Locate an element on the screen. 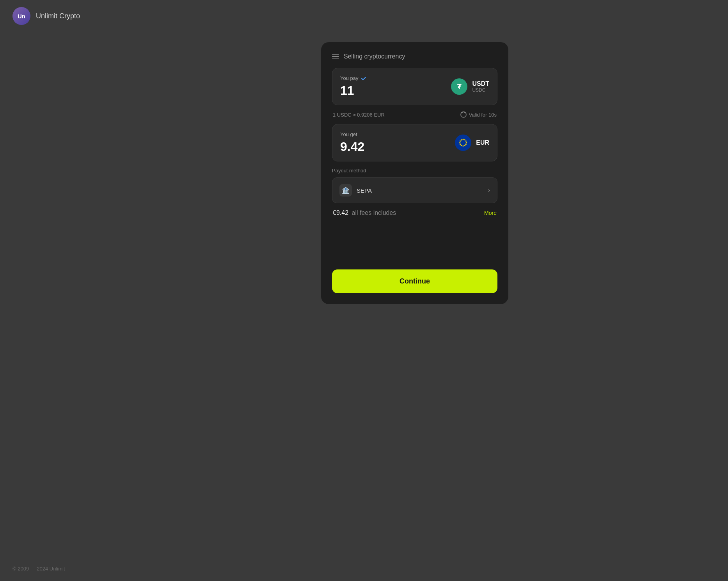 Image resolution: width=728 pixels, height=581 pixels. continue-button: Continue is located at coordinates (415, 282).